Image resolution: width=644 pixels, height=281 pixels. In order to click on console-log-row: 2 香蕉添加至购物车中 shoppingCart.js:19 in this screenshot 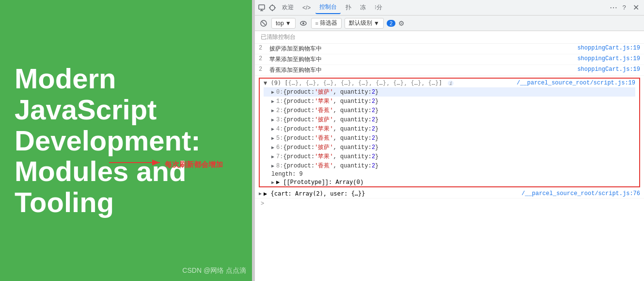, I will do `click(450, 70)`.